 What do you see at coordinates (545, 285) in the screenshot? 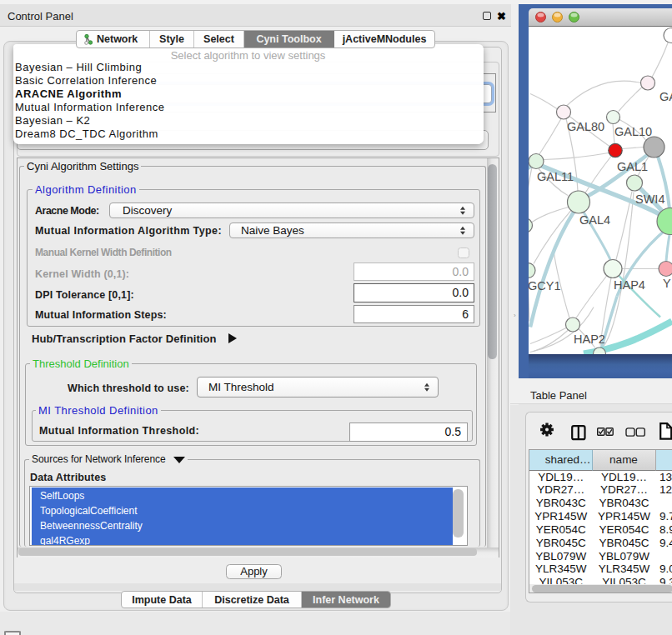
I see `svg-text: GCY1` at bounding box center [545, 285].